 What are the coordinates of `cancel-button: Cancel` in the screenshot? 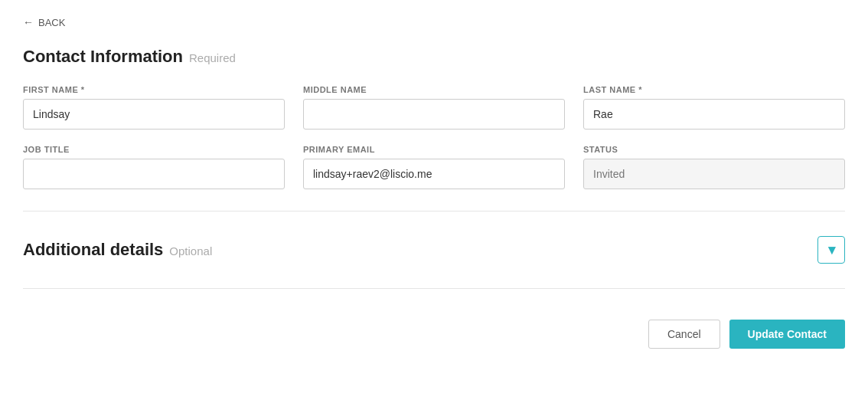 It's located at (684, 334).